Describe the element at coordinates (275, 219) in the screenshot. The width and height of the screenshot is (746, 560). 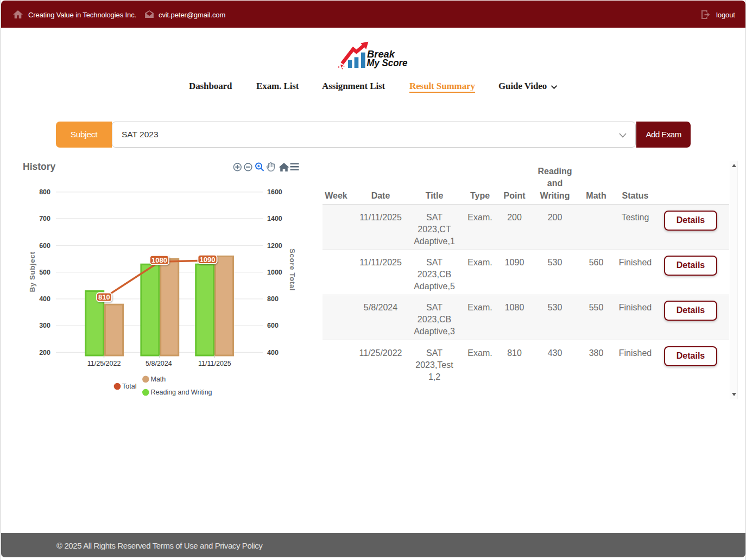
I see `svg-text: 1400` at that location.